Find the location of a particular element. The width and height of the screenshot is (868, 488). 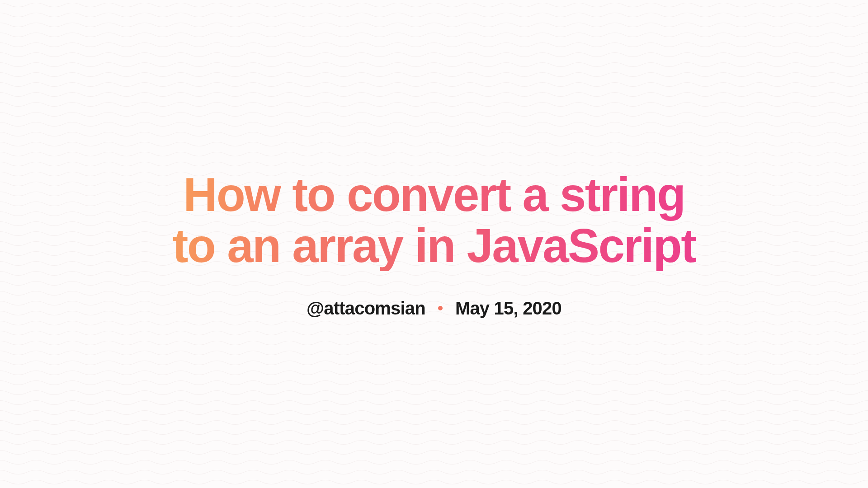

author-handle: @attacomsian is located at coordinates (366, 308).